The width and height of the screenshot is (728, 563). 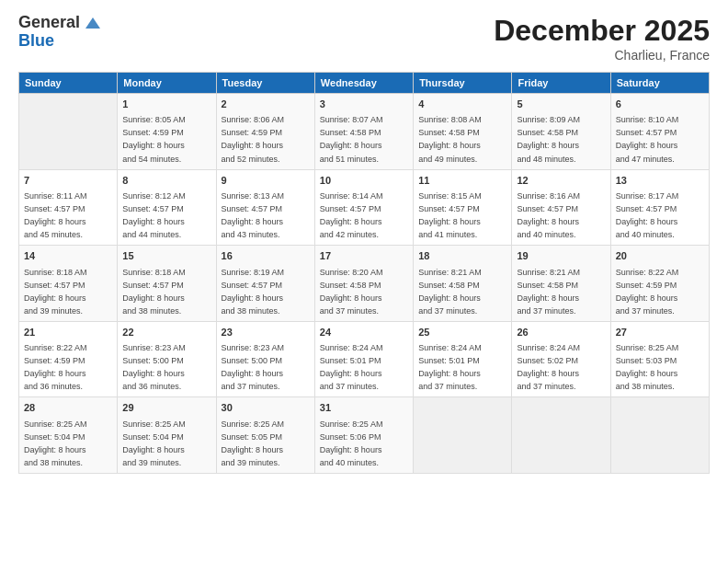 What do you see at coordinates (364, 83) in the screenshot?
I see `weekday-header-wednesday: Wednesday` at bounding box center [364, 83].